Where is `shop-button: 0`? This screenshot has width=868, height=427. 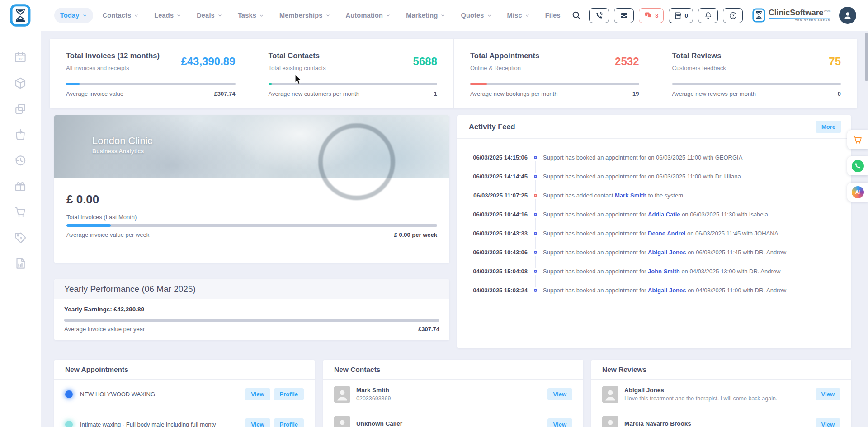 shop-button: 0 is located at coordinates (681, 15).